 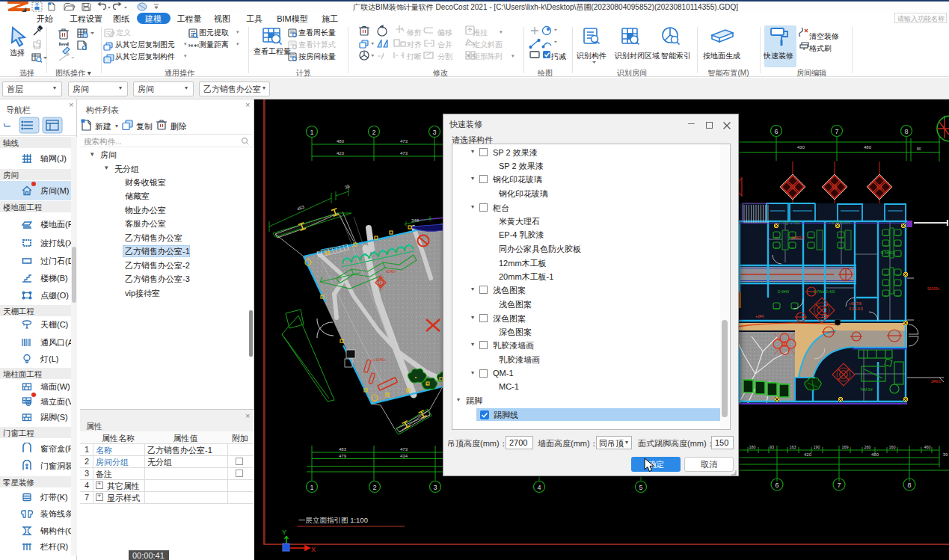 I want to click on svg-text: 460, so click(x=927, y=447).